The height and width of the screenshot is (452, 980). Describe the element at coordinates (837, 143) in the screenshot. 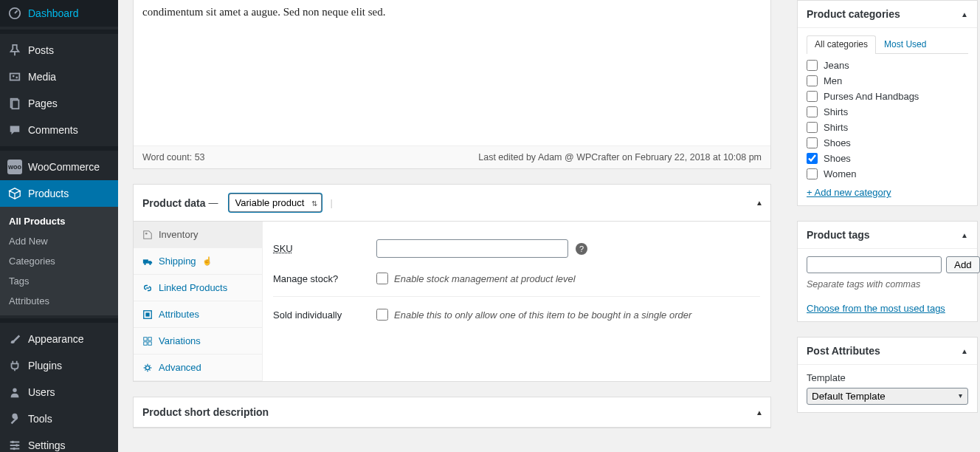

I see `category-label: Shoes` at that location.